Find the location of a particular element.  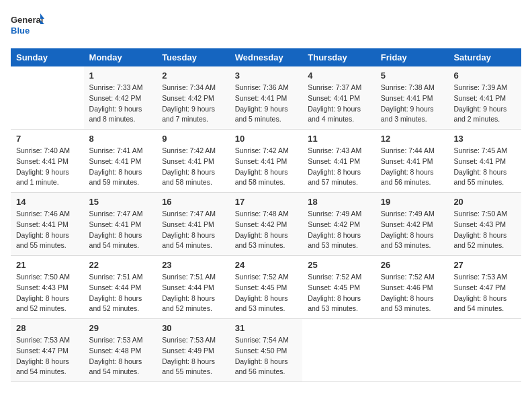

day-info: Sunrise: 7:48 AMSunset: 4:42 PMDaylight:… is located at coordinates (266, 230).